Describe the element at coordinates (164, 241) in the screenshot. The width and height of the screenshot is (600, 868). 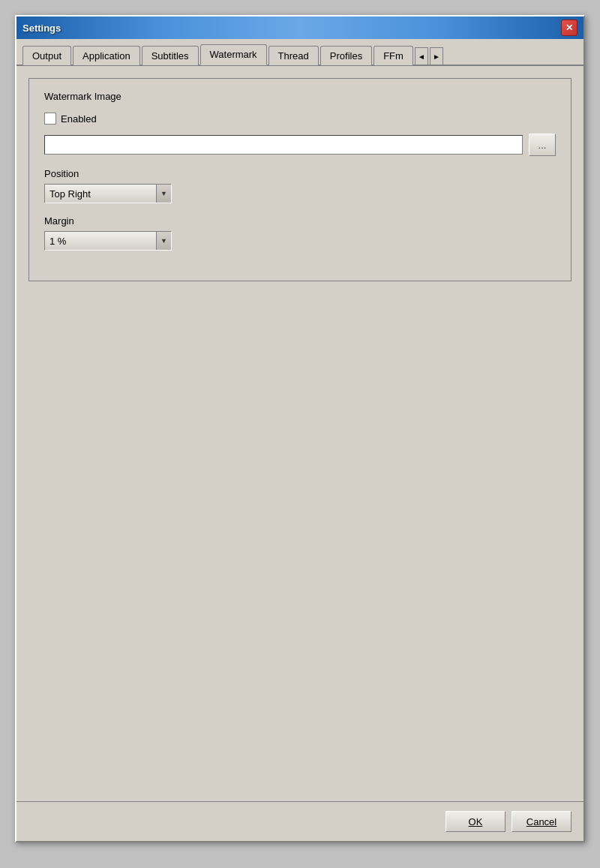
I see `margin-dropdown-arrow: ▼` at that location.